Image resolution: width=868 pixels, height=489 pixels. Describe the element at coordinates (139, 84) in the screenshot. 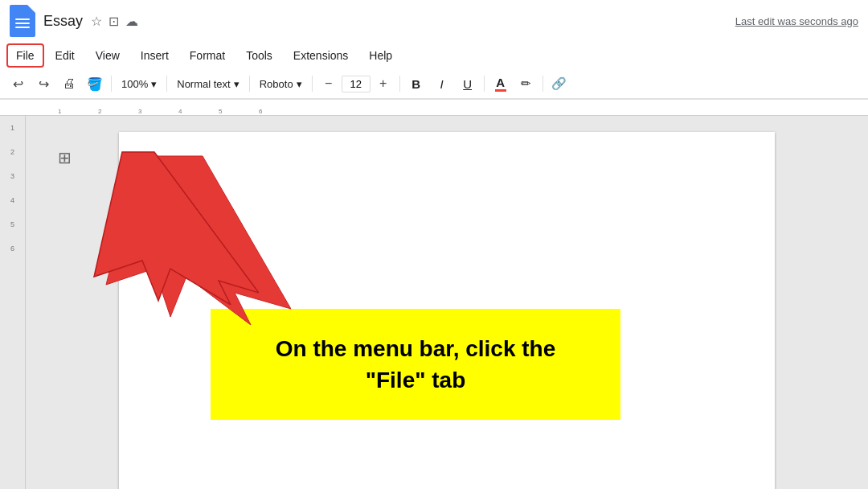

I see `zoom-select: 100% ▾` at that location.